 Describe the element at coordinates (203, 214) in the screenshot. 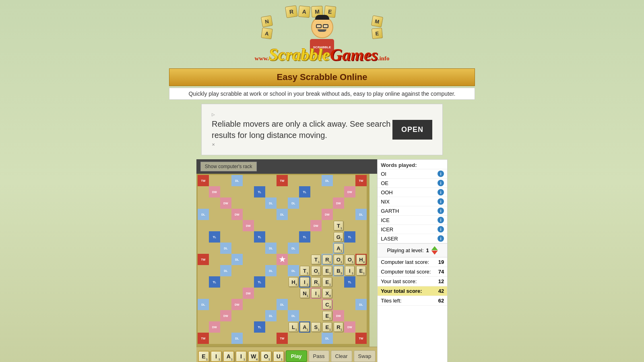

I see `cell-3-0: DL` at that location.